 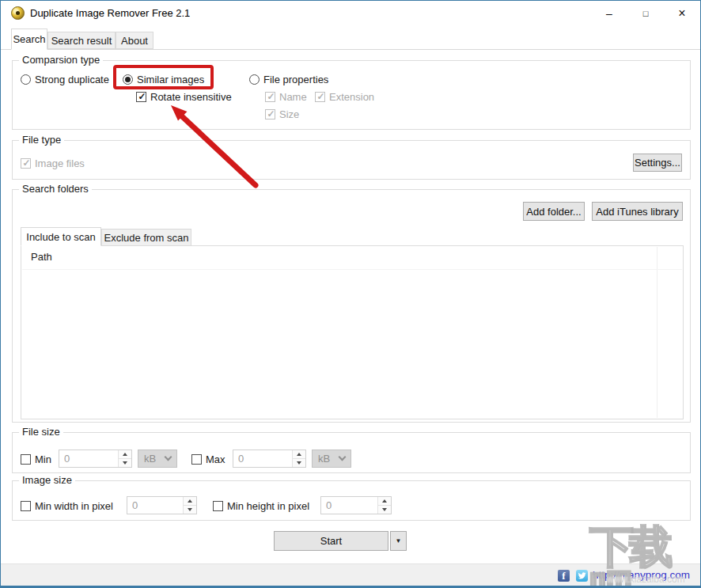 What do you see at coordinates (72, 79) in the screenshot?
I see `strong-duplicate-label: Strong duplicate` at bounding box center [72, 79].